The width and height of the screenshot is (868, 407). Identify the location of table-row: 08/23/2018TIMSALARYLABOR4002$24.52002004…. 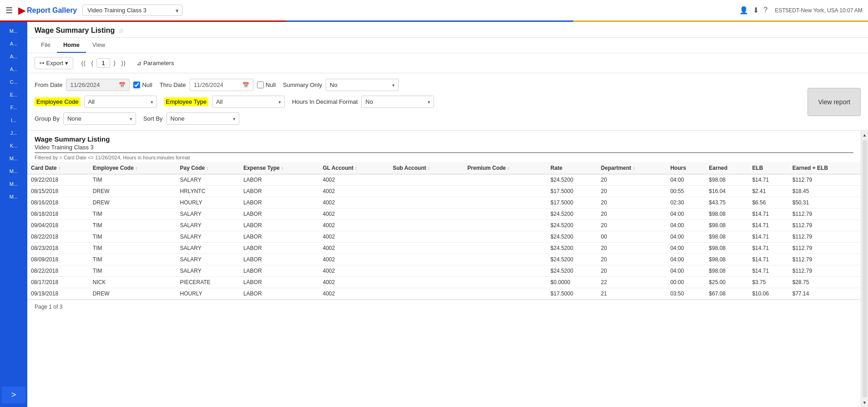
(444, 249).